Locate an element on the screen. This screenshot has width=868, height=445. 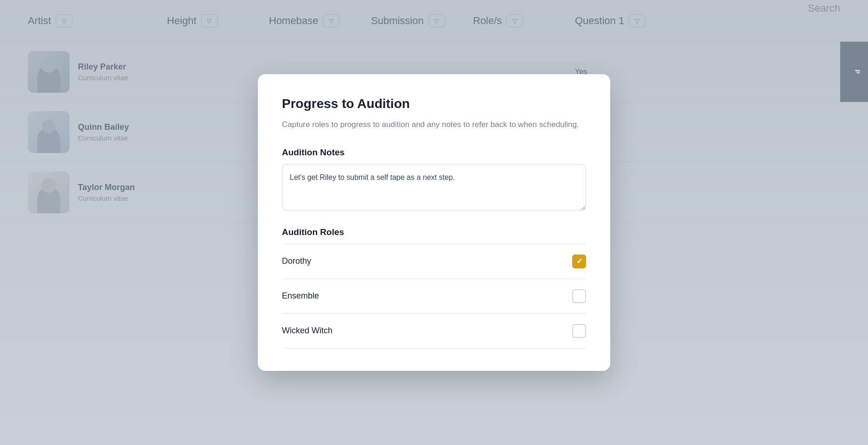
role-item-dorothy: Dorothy ✓ is located at coordinates (434, 261).